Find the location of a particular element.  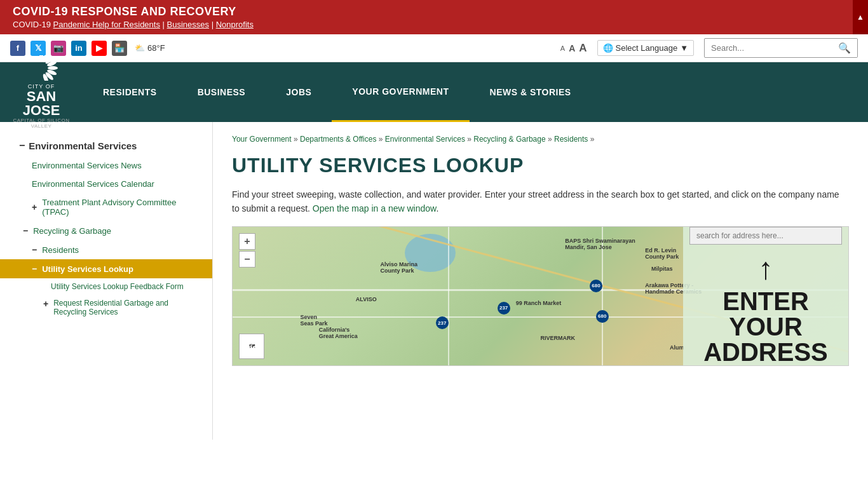

site-logo: CITY OF SAN JOSE CAPITAL OF SILICON VALL… is located at coordinates (41, 92).